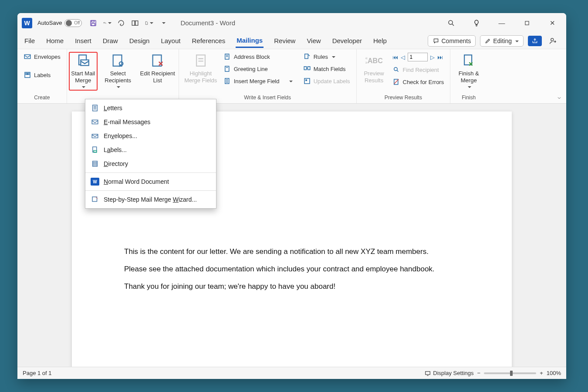 The image size is (588, 392). Describe the element at coordinates (37, 373) in the screenshot. I see `page-indicator: Page 1 of 1` at that location.